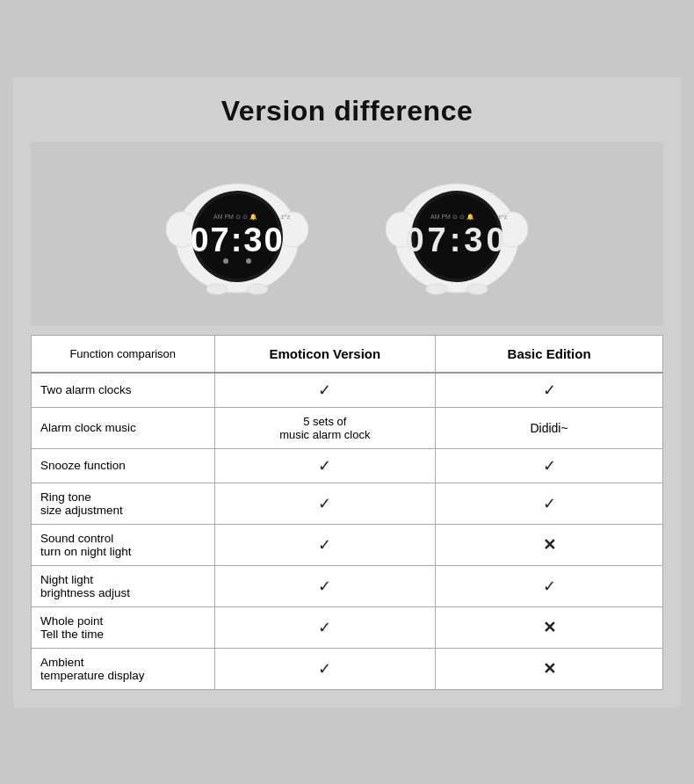  Describe the element at coordinates (123, 668) in the screenshot. I see `feature-cell: Ambient temperature display` at that location.